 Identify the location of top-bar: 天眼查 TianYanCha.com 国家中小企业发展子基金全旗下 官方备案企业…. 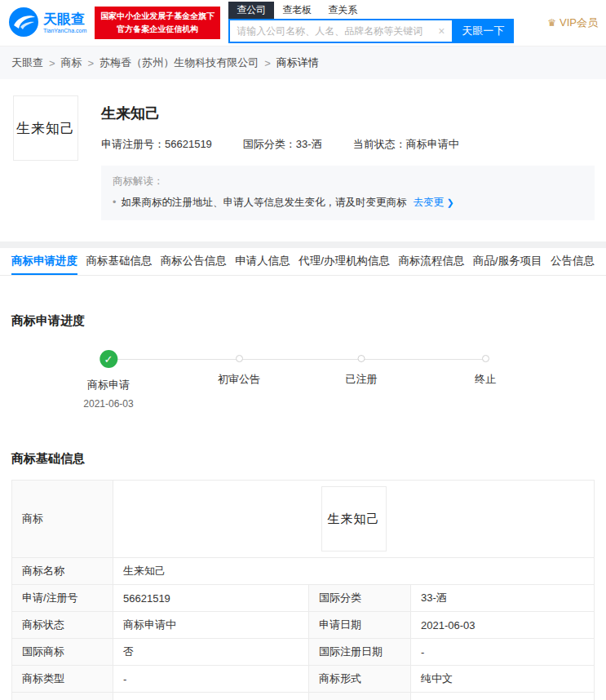
(303, 23).